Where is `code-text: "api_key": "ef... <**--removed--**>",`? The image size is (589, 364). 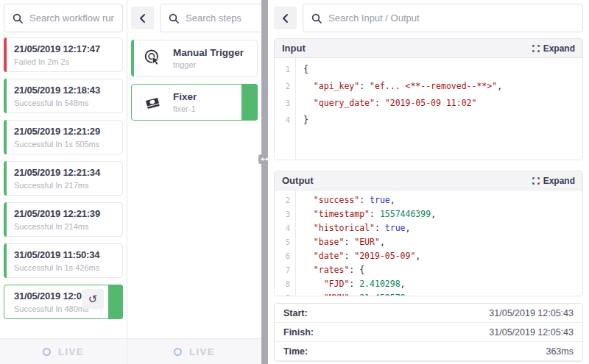 code-text: "api_key": "ef... <**--removed--**>", is located at coordinates (399, 87).